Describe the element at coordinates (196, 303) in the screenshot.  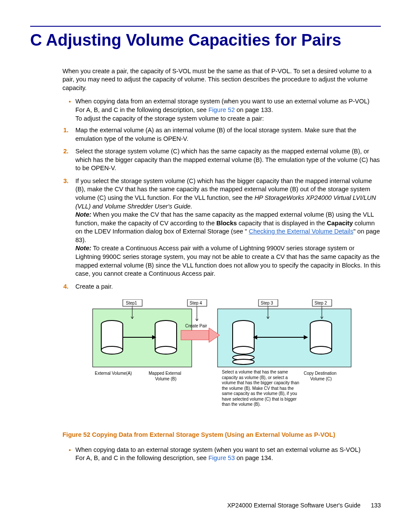
I see `diag-step4: Step 4` at that location.